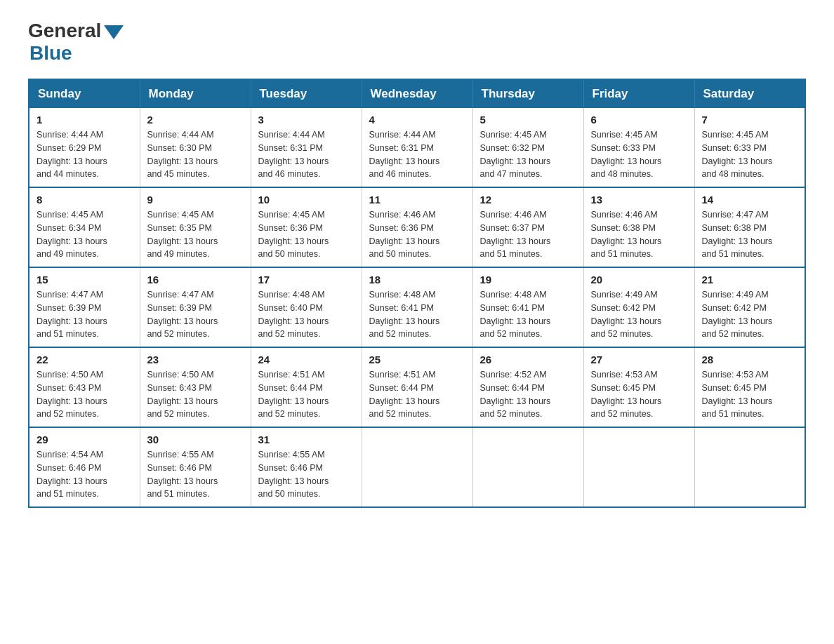  Describe the element at coordinates (639, 314) in the screenshot. I see `day-info: Sunrise: 4:49 AM Sunset: 6:42 PM Dayligh…` at that location.